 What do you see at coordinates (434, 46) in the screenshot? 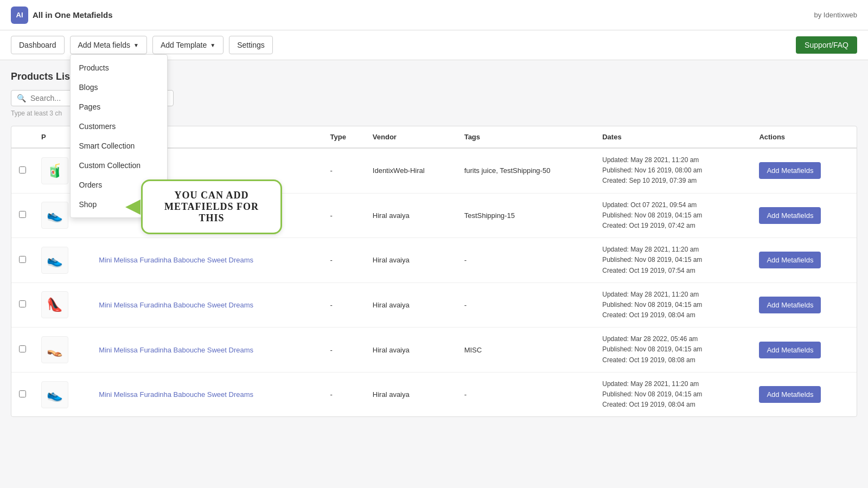
I see `nav-bar: Dashboard Add Meta fields ▼ Products Blo…` at bounding box center [434, 46].